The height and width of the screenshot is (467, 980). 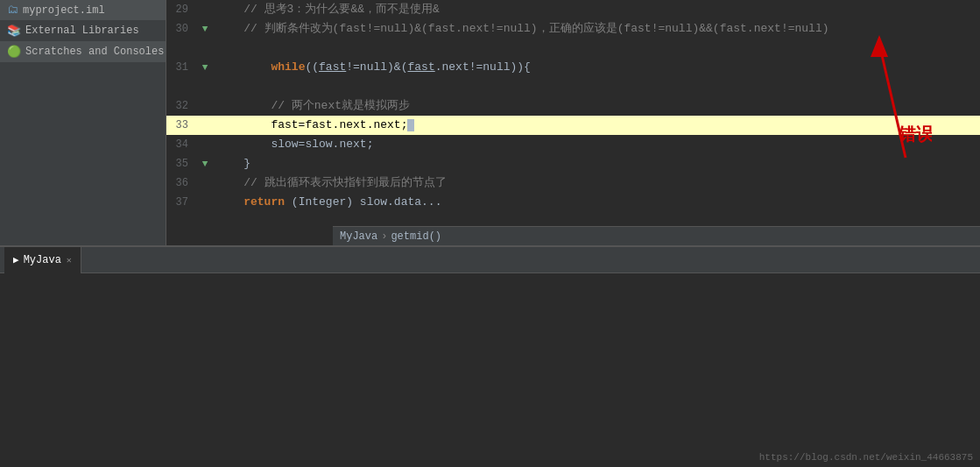 I want to click on code-line-37: 37 return (Integer) slow.data..., so click(x=573, y=202).